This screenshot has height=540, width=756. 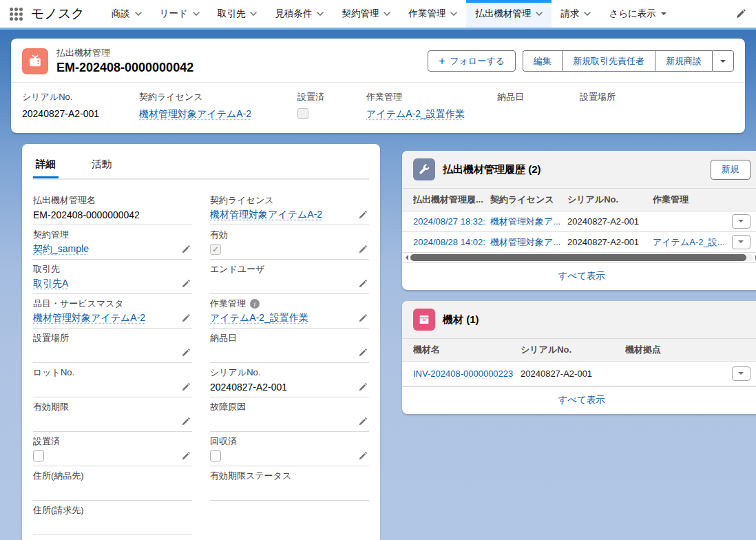 What do you see at coordinates (683, 61) in the screenshot?
I see `new-opportunity-button: 新規商談` at bounding box center [683, 61].